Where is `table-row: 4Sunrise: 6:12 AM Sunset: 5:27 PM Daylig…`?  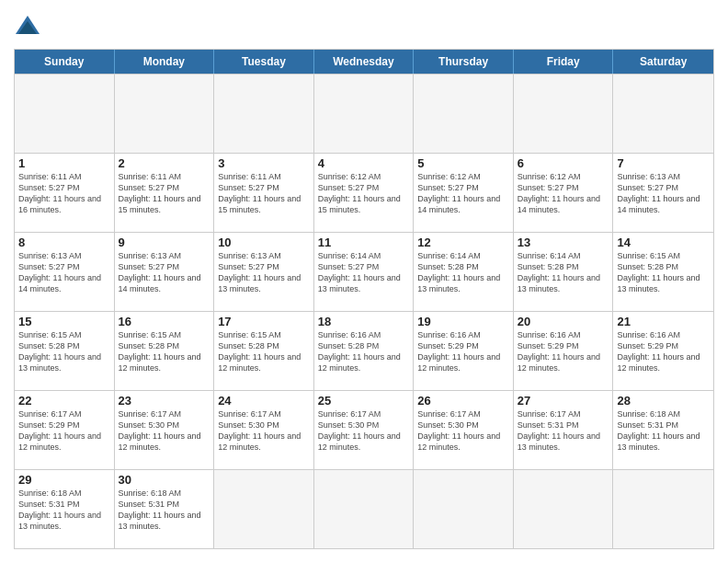
table-row: 4Sunrise: 6:12 AM Sunset: 5:27 PM Daylig… is located at coordinates (364, 193).